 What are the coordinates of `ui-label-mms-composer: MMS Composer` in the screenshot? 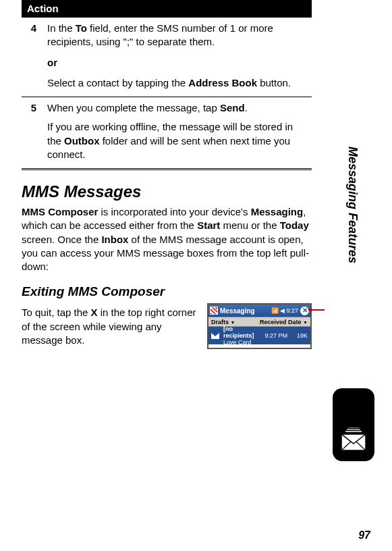 It's located at (59, 212).